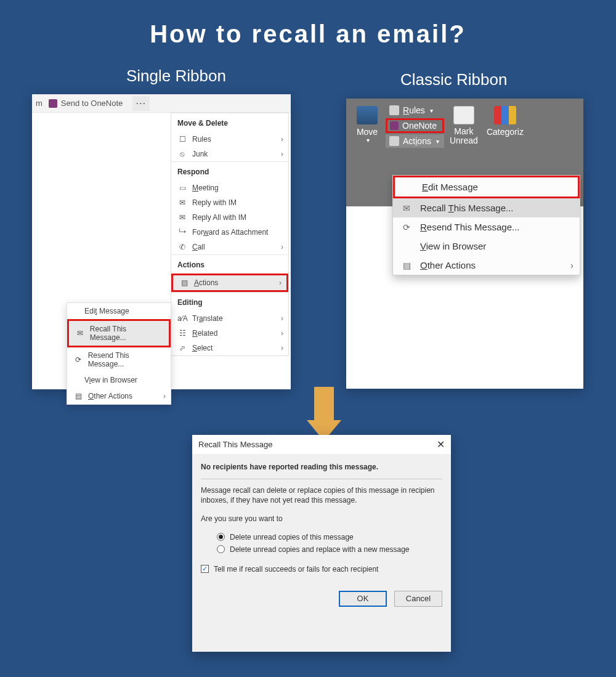  What do you see at coordinates (418, 599) in the screenshot?
I see `cancel-button: Cancel` at bounding box center [418, 599].